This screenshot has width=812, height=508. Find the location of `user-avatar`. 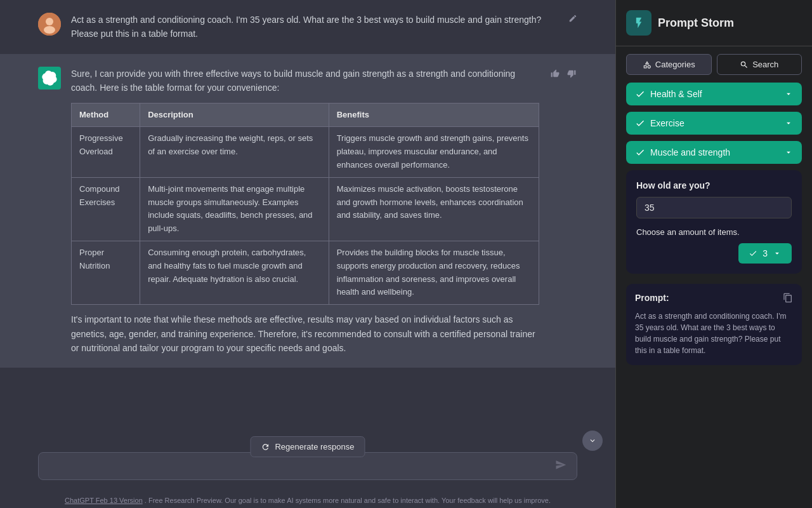

user-avatar is located at coordinates (49, 24).